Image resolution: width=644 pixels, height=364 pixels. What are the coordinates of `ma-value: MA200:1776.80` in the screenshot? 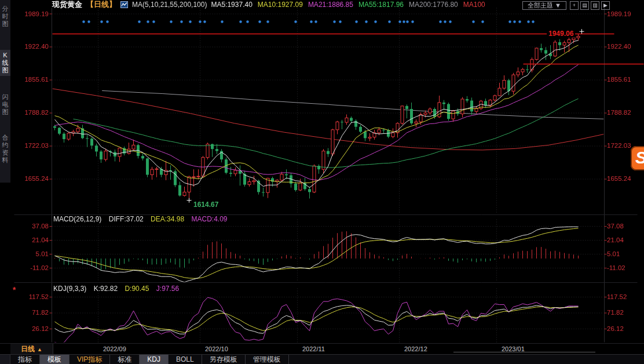 It's located at (433, 5).